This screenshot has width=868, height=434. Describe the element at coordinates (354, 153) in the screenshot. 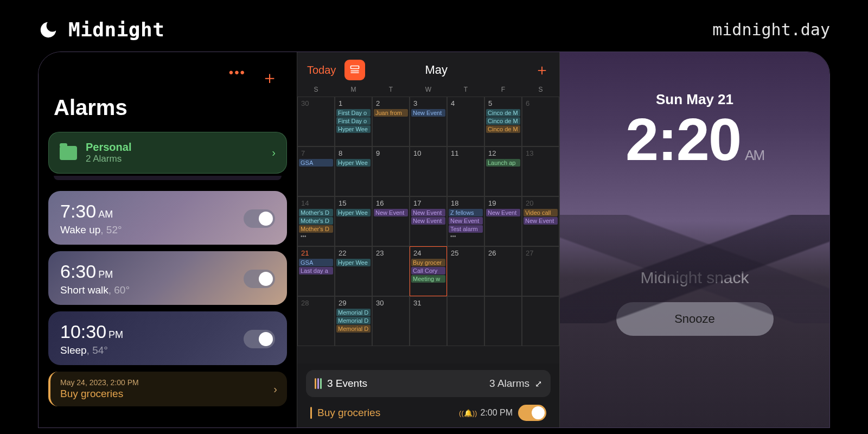

I see `day-number: 8` at that location.